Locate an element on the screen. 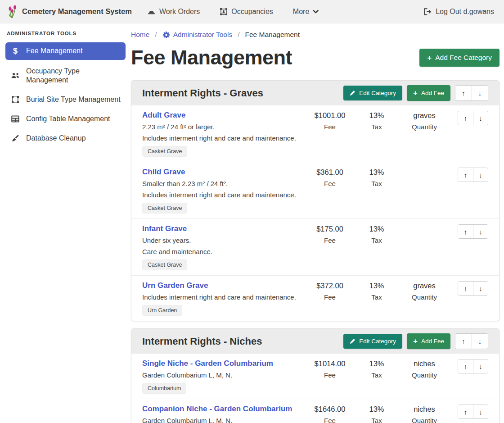  fee-amount-col: $1001.00Fee is located at coordinates (330, 121).